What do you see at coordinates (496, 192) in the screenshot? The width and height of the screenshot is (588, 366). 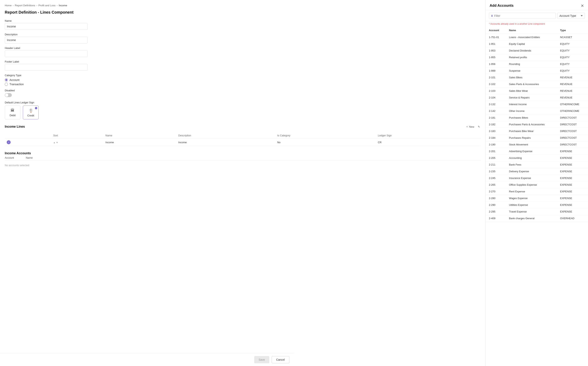 I see `account-number: 2-270` at bounding box center [496, 192].